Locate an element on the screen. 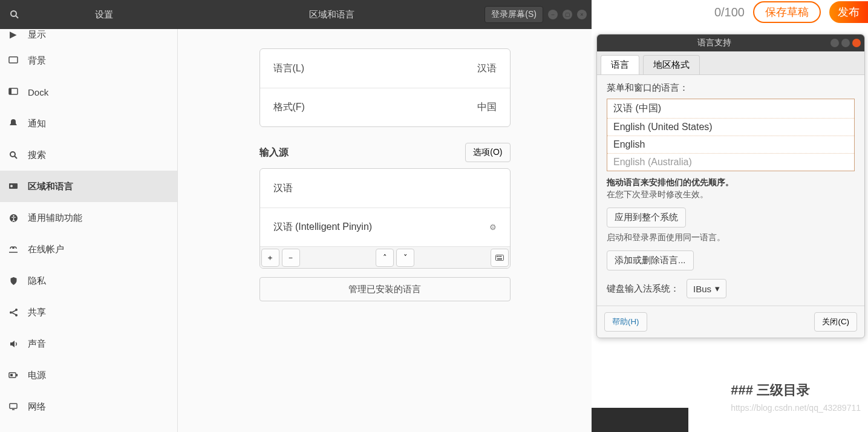  input-source-row: 汉语 (Intelligent Pinyin) ⚙ is located at coordinates (385, 227).